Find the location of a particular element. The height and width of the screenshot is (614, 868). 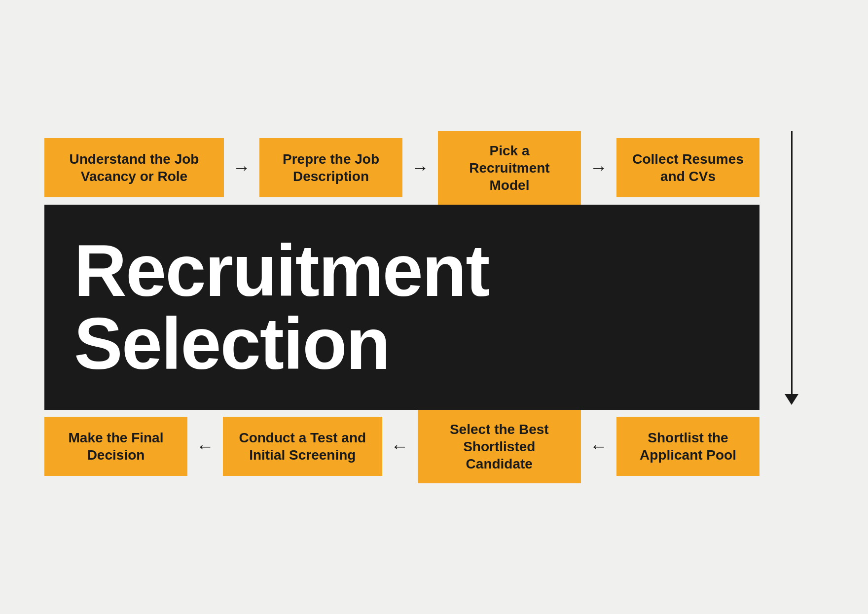

arrow-3: → is located at coordinates (599, 168).